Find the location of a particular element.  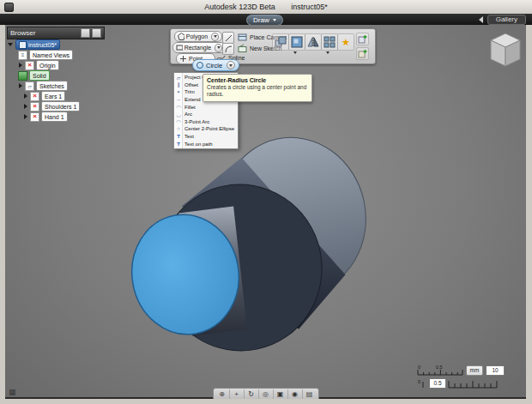

pattern-button is located at coordinates (329, 42).